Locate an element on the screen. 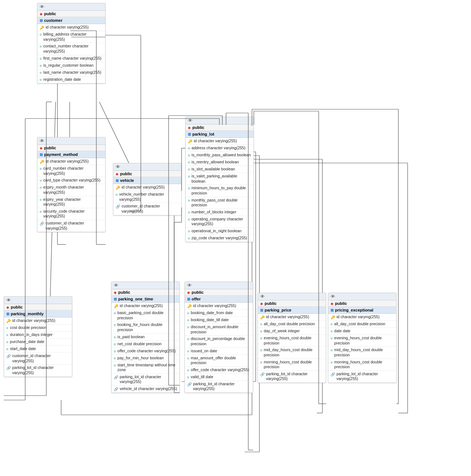 This screenshot has height=476, width=471. field-row: ≡ booking_date_from date is located at coordinates (219, 313).